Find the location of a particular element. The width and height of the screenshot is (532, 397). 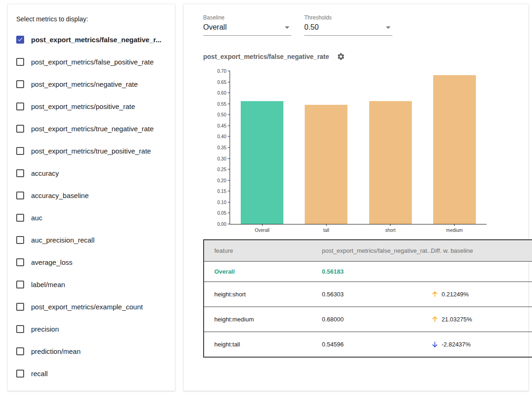

metric-checkbox-item: post_export_metrics/example_count is located at coordinates (92, 307).